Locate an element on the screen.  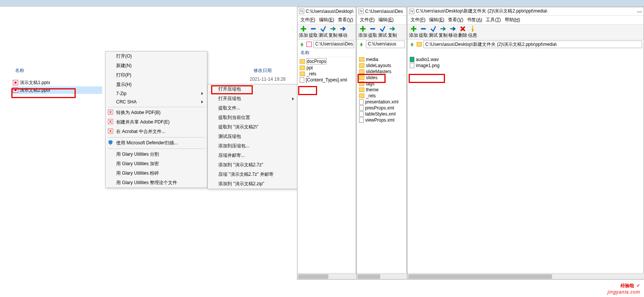
window-title-bar: 7z C:\Users\asus\Desktop\ is located at coordinates (327, 11).